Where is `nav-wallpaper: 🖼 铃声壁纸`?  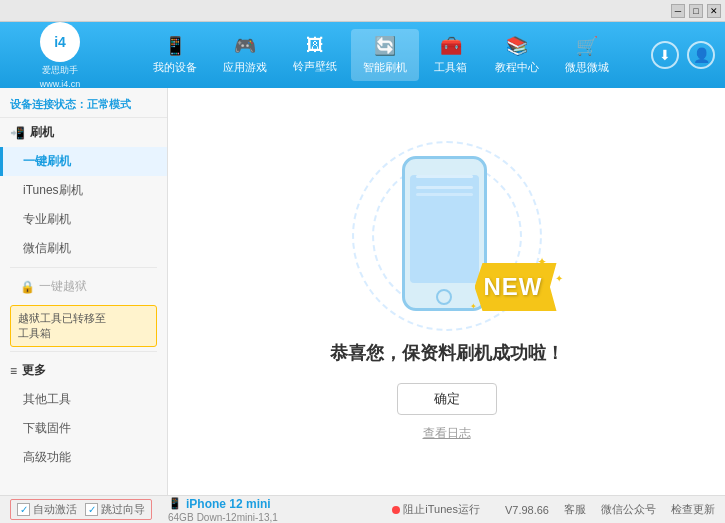
nav-wallpaper: 🖼 铃声壁纸 is located at coordinates (315, 55).